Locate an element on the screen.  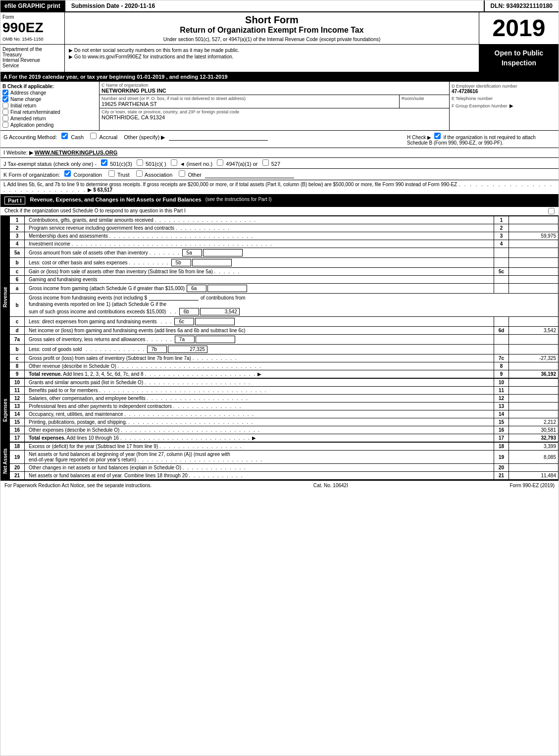
line-number: 8 is located at coordinates (17, 366).